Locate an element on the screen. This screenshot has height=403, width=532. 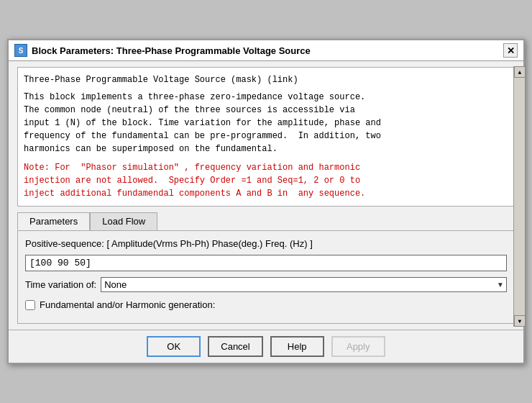
time-variation-label: Time variation of: is located at coordinates (60, 285).